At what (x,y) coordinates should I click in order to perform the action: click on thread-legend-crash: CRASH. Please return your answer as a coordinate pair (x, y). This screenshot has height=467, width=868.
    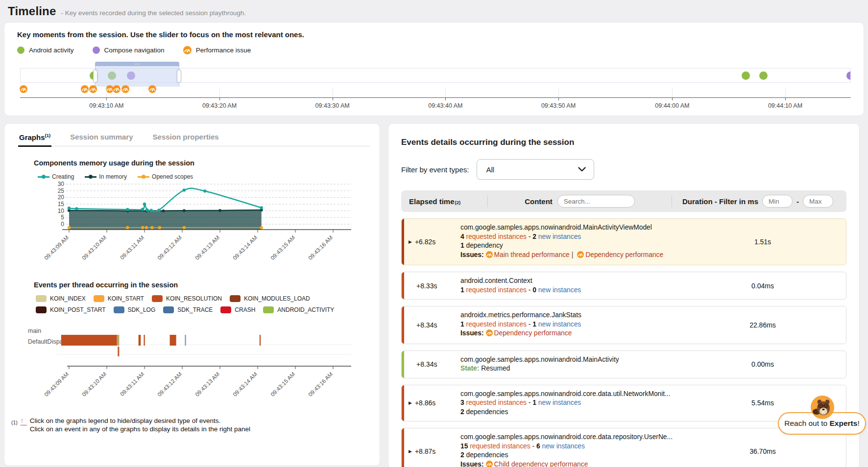
    Looking at the image, I should click on (238, 310).